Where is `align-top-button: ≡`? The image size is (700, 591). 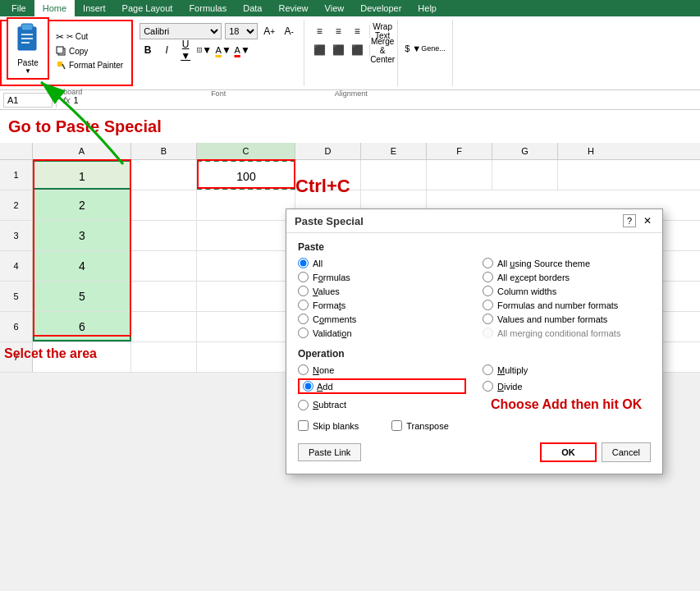
align-top-button: ≡ is located at coordinates (319, 31).